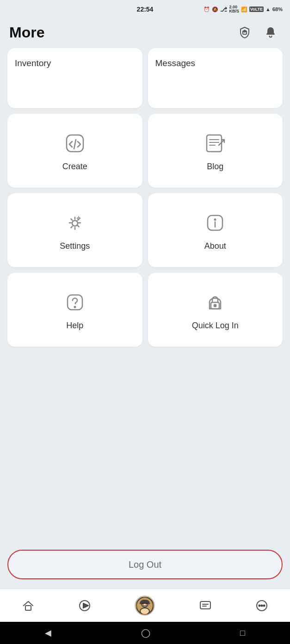 The image size is (290, 644). What do you see at coordinates (216, 325) in the screenshot?
I see `quicklogin-label: Quick Log In` at bounding box center [216, 325].